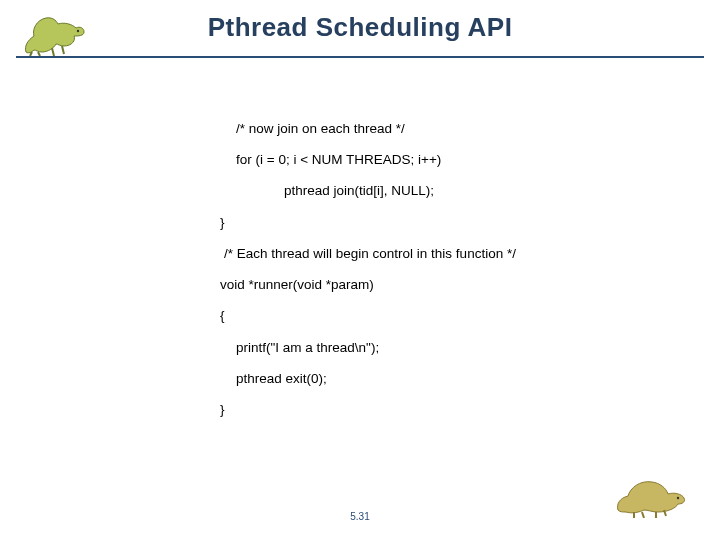 The height and width of the screenshot is (540, 720). What do you see at coordinates (432, 254) in the screenshot?
I see `code-line: /* Each thread will begin control in thi…` at bounding box center [432, 254].